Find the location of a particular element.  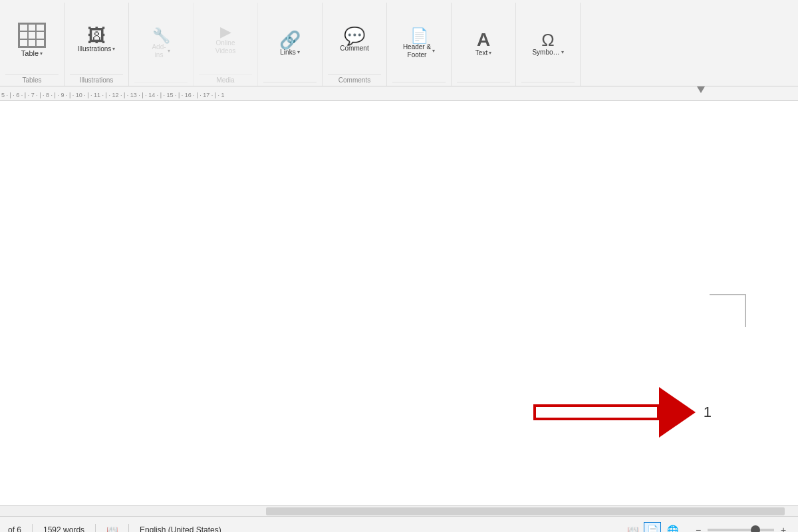

horizontal-ruler: 5 · | · 6 · | · 7 · | · 8 · | · 9 · | · … is located at coordinates (399, 94).